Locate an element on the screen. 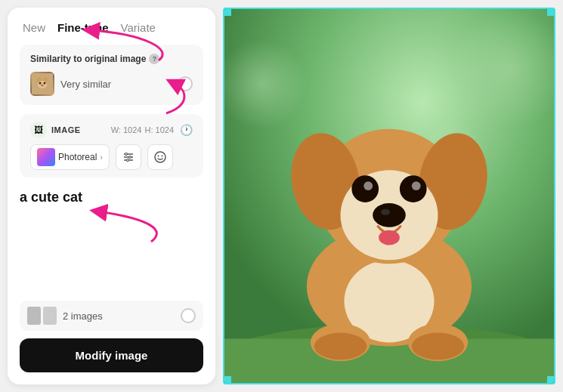  image-section-label: IMAGE is located at coordinates (67, 130).